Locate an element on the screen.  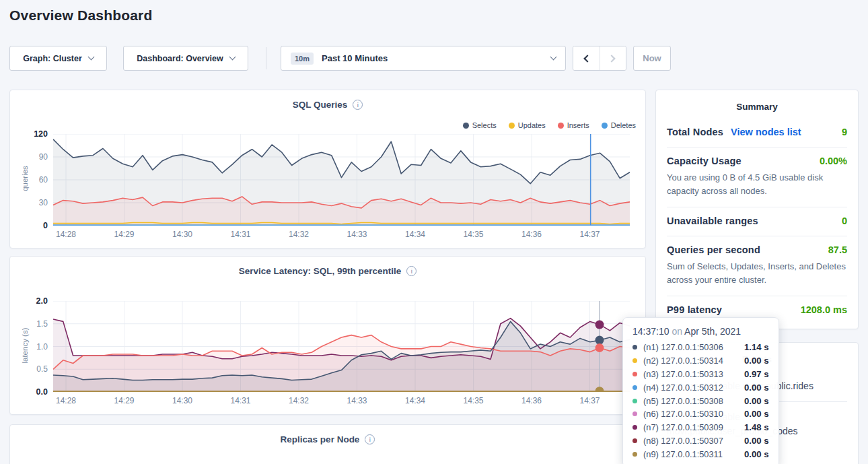
tooltip-node-label: (n5) 127.0.0.1:50308 is located at coordinates (694, 401).